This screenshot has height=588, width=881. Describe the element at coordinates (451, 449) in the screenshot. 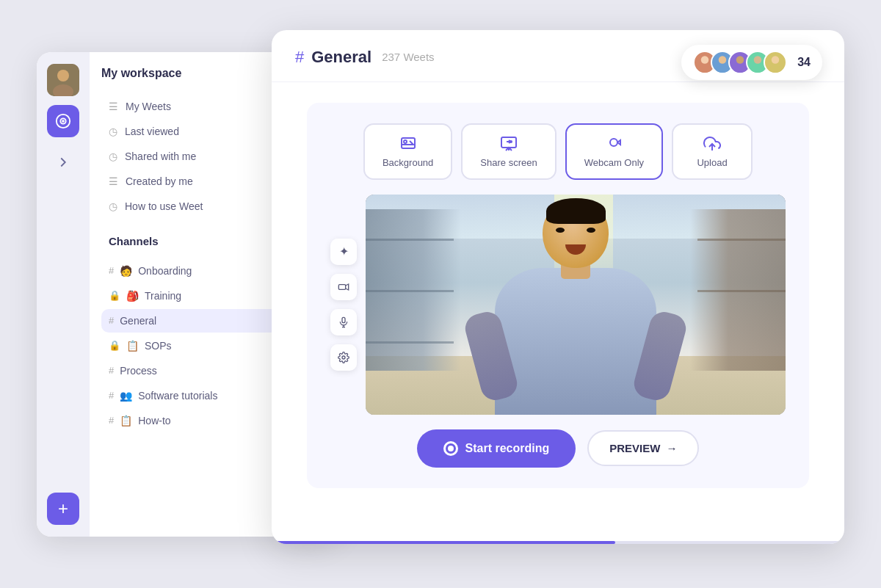

I see `record-dot-inner` at that location.